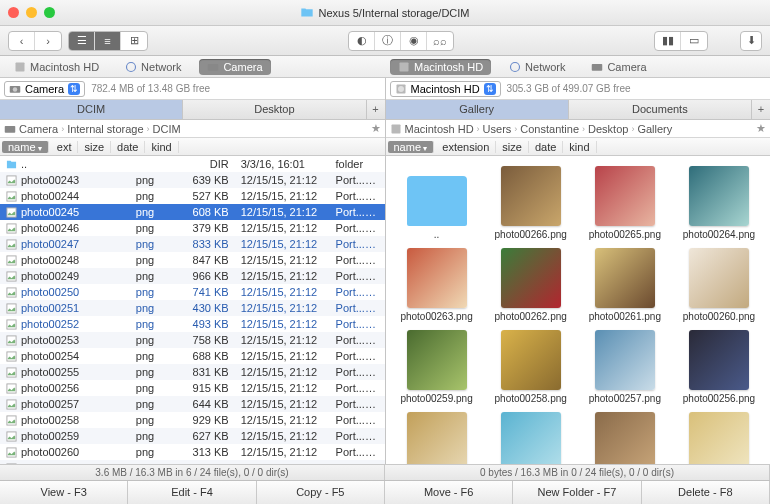 The height and width of the screenshot is (504, 770). Describe the element at coordinates (654, 129) in the screenshot. I see `breadcrumb-segment: Gallery` at that location.